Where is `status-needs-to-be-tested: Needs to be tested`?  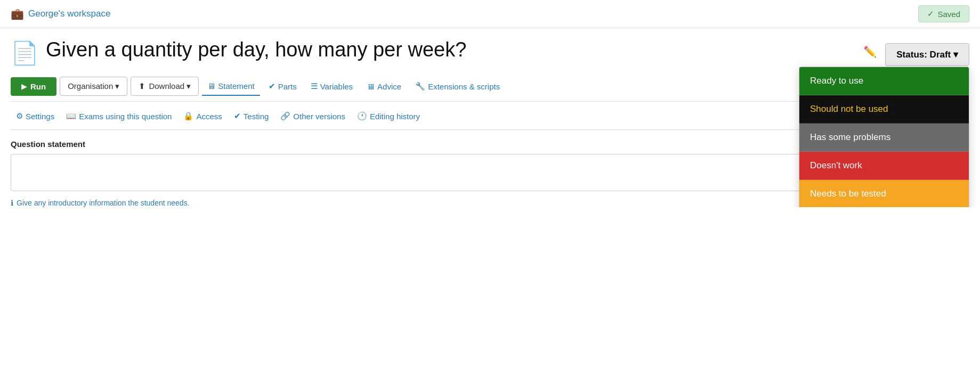
status-needs-to-be-tested: Needs to be tested is located at coordinates (884, 194).